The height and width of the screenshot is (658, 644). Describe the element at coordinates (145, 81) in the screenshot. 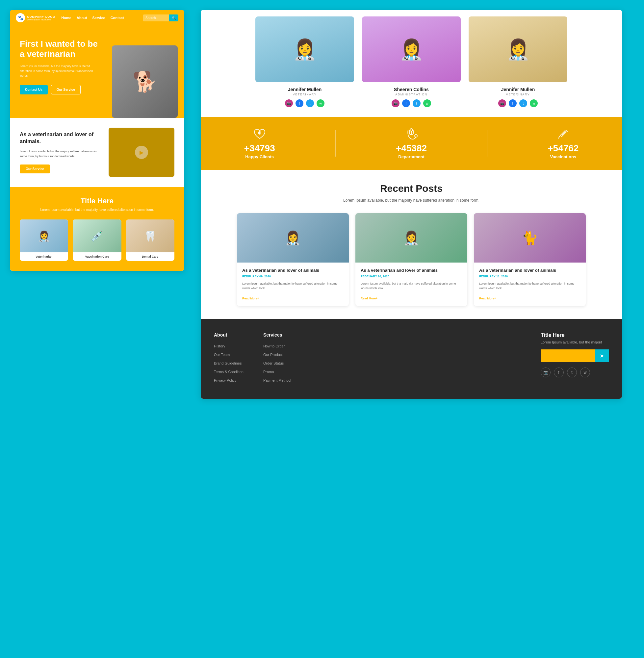

I see `dog-placeholder: 🐕` at that location.